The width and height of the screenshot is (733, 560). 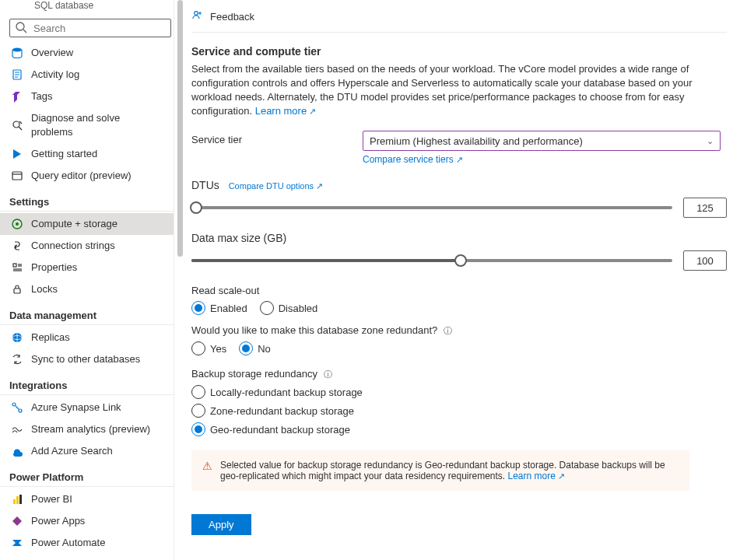 What do you see at coordinates (87, 521) in the screenshot?
I see `sidebar-item: Power Apps` at bounding box center [87, 521].